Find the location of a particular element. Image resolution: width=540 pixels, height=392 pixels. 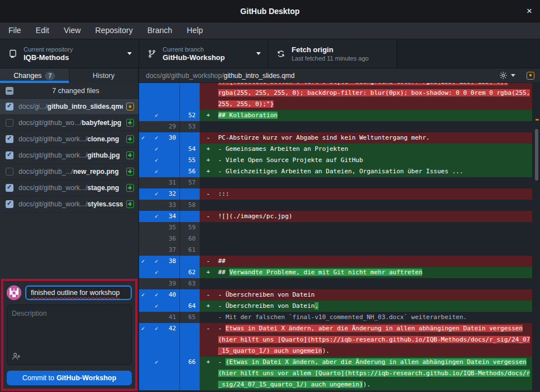

diff-row: ✓56+- Gleichzeitiges Arbeiten an Dateien… is located at coordinates (335, 172).